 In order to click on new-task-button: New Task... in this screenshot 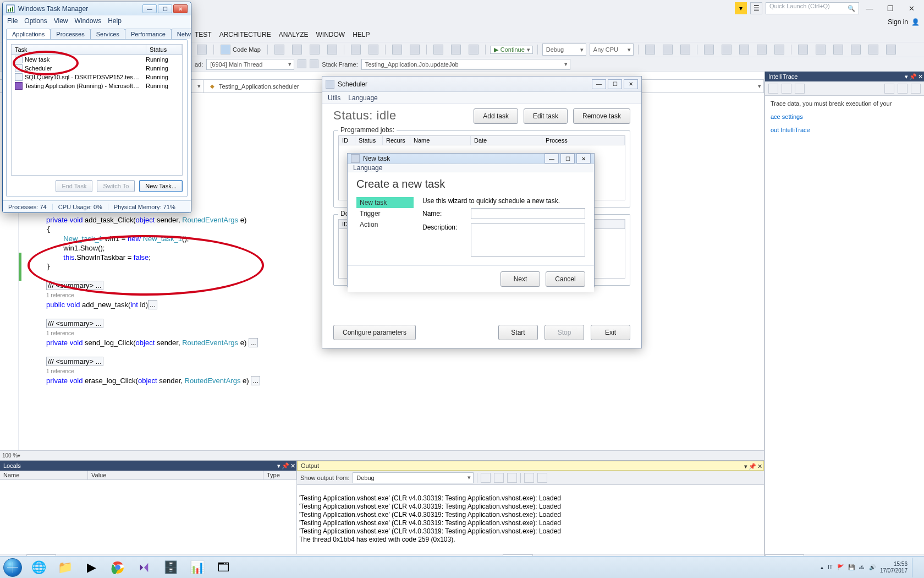, I will do `click(161, 186)`.